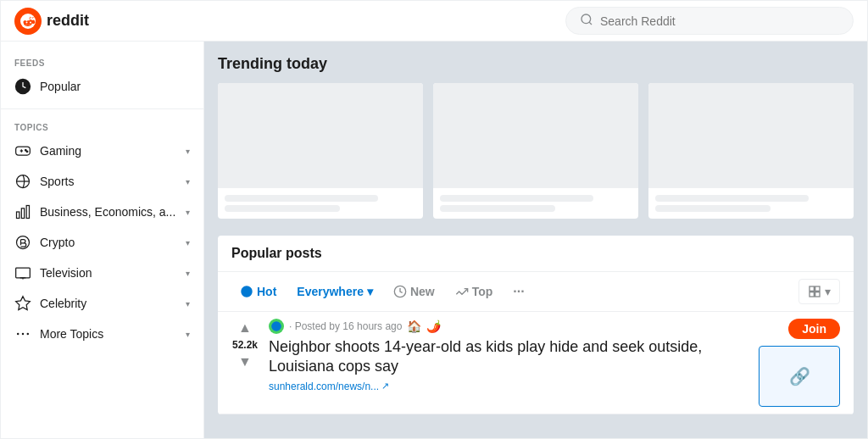  Describe the element at coordinates (188, 151) in the screenshot. I see `gaming-chevron: ▾` at that location.